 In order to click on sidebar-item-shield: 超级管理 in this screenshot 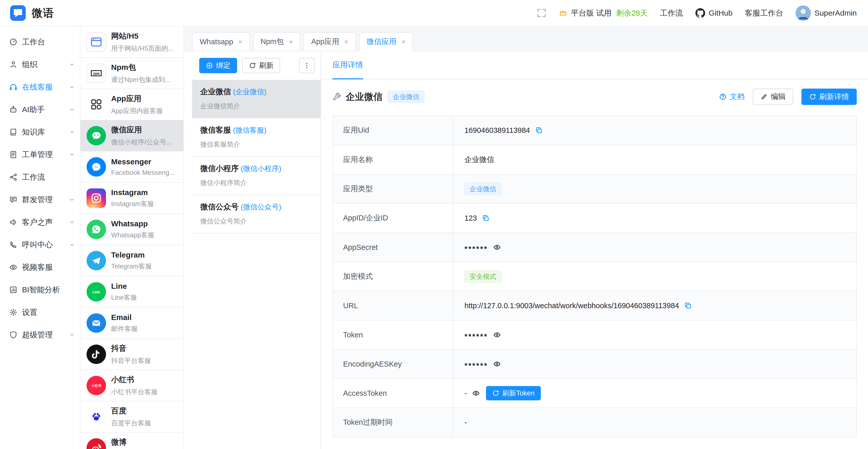, I will do `click(40, 335)`.